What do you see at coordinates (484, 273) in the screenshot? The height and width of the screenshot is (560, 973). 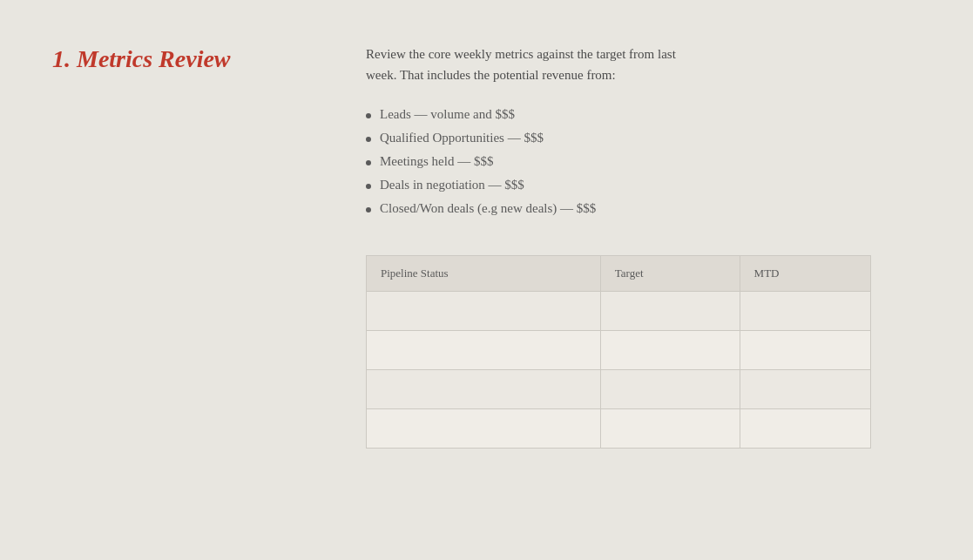 I see `table-header-cell: Pipeline Status` at bounding box center [484, 273].